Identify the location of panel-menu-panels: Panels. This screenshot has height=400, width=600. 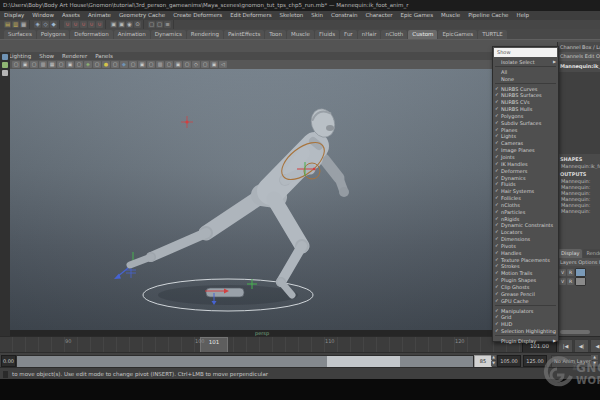
(104, 56).